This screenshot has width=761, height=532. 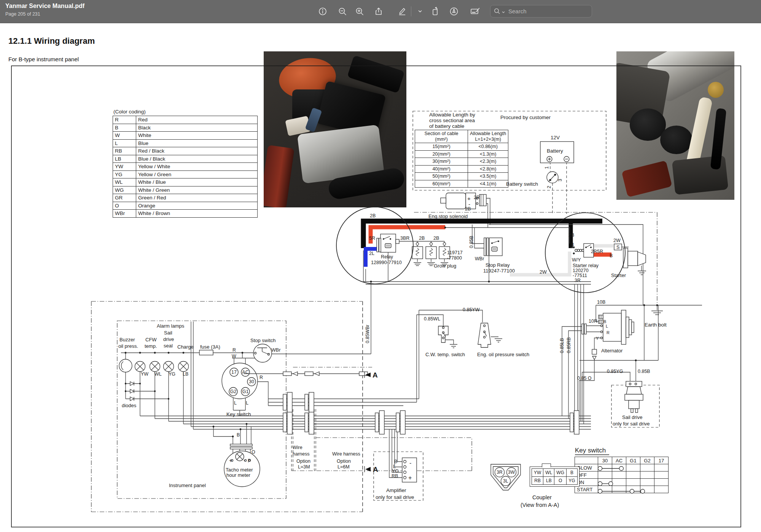 I want to click on zoom-out-icon, so click(x=342, y=11).